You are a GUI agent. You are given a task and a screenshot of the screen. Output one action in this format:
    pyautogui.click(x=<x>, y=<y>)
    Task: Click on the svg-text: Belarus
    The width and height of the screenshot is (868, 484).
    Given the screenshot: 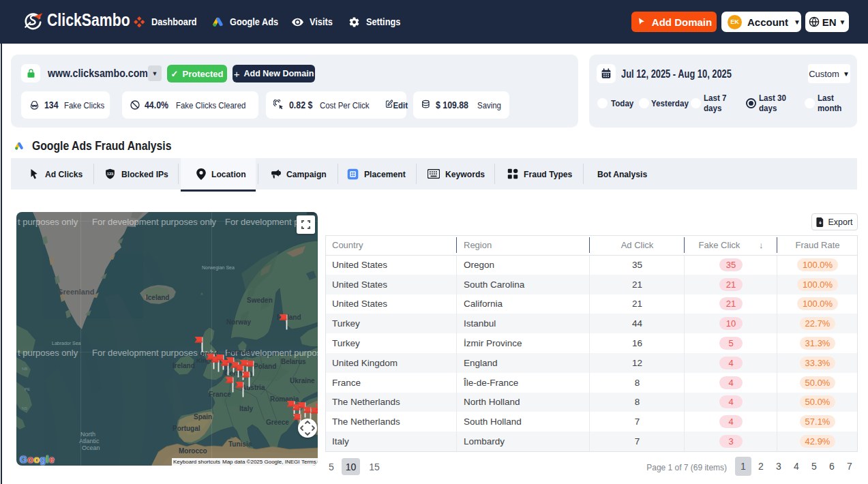 What is the action you would take?
    pyautogui.click(x=293, y=361)
    